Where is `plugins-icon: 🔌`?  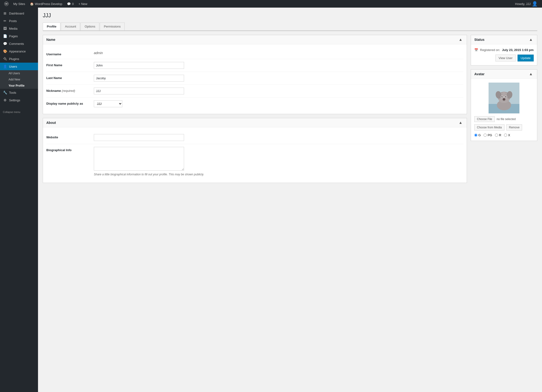
plugins-icon: 🔌 is located at coordinates (5, 59).